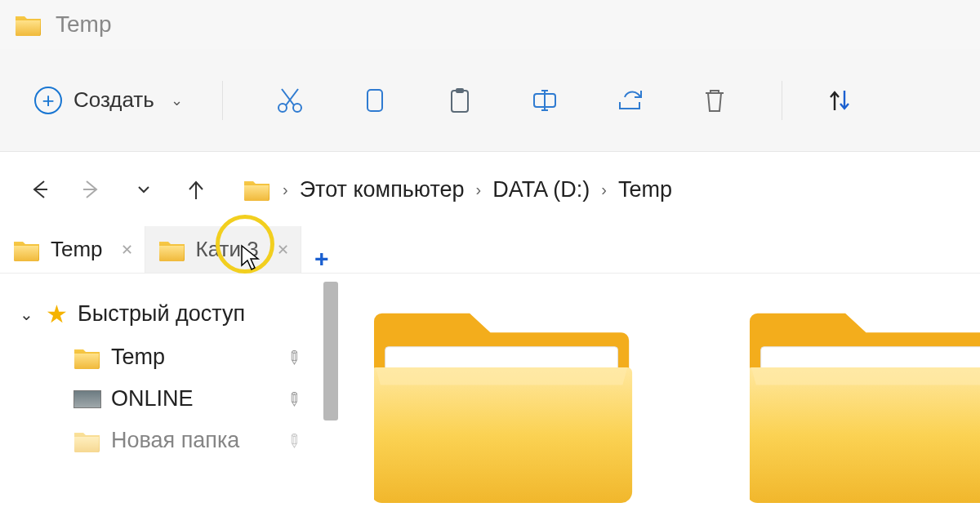 This screenshot has width=980, height=525. What do you see at coordinates (630, 100) in the screenshot?
I see `share-button` at bounding box center [630, 100].